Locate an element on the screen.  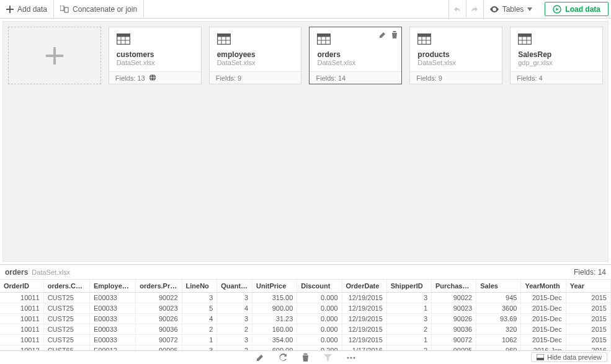
top-toolbar: Add data Concatenate or join Tables Load… is located at coordinates (305, 9).